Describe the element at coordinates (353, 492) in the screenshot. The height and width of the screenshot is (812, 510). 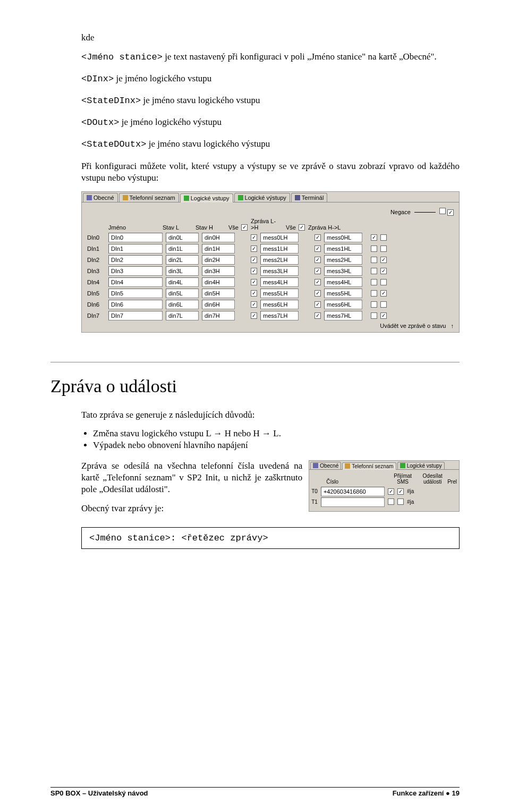
I see `phone-number-field: +420603416860` at that location.